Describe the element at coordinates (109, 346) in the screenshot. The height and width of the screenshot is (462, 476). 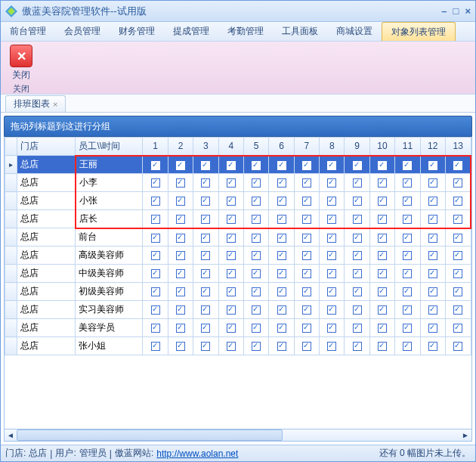
I see `cell-employee: 张小姐` at that location.